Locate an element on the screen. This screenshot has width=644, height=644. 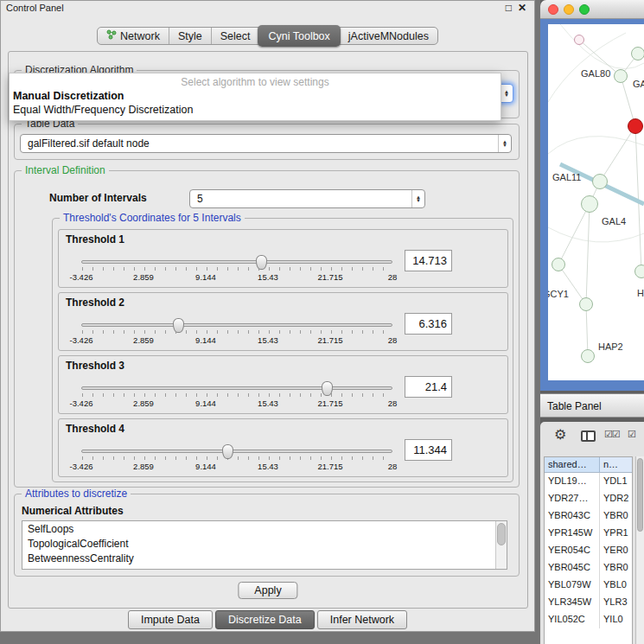
bottom-tabbar: Impute Data Discretize Data Infer Networ… is located at coordinates (268, 620).